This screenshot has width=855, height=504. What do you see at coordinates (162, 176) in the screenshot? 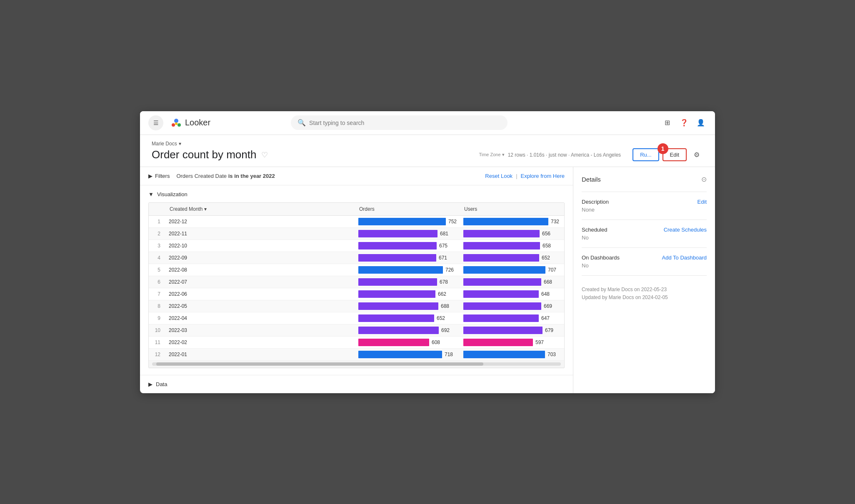
I see `filters-label: Filters` at bounding box center [162, 176].